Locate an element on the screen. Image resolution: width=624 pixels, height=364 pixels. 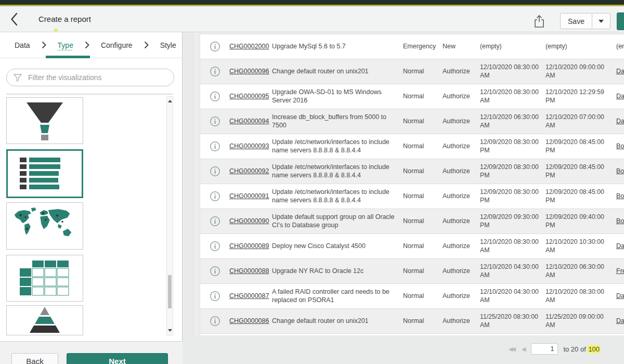
viz-thumbnail-table is located at coordinates (45, 278).